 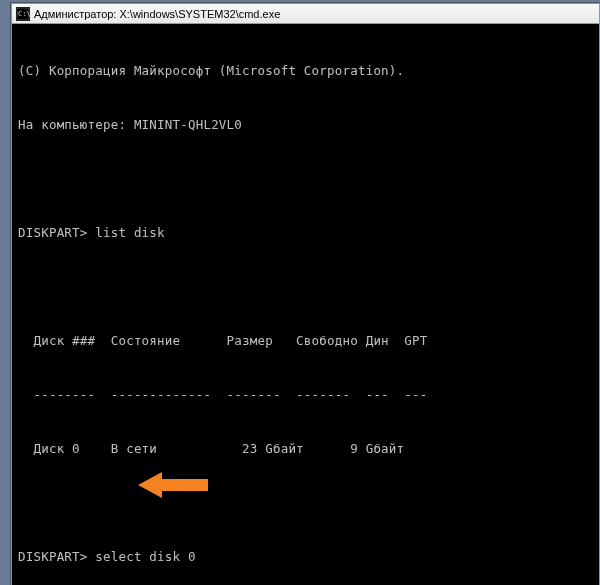 What do you see at coordinates (306, 71) in the screenshot?
I see `terminal-line: (С) Корпорация Майкрософт (Microsoft Cor…` at bounding box center [306, 71].